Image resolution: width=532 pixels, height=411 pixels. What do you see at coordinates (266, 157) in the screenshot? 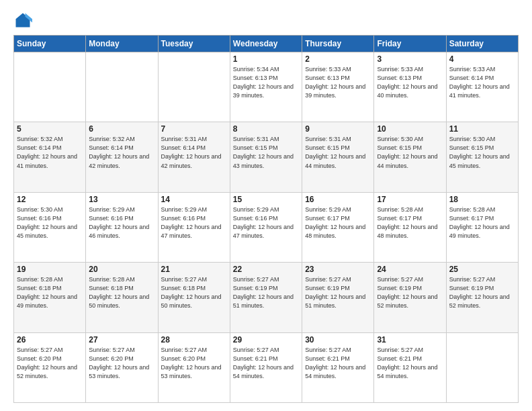
I see `calendar-cell: 8Sunrise: 5:31 AM Sunset: 6:15 PM Daylig…` at bounding box center [266, 157].